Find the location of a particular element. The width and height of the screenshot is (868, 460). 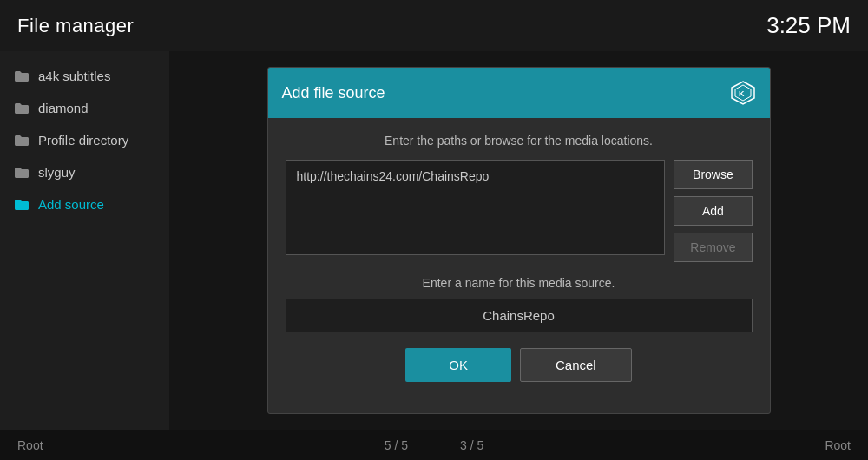

kodi-logo-icon: K is located at coordinates (743, 93).